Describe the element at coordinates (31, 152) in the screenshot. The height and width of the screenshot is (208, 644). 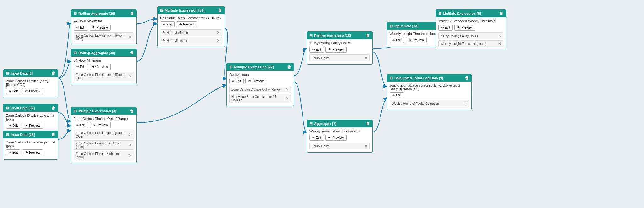
I see `node-input33-buttons: ✏ Edit 👁 Preview` at that location.